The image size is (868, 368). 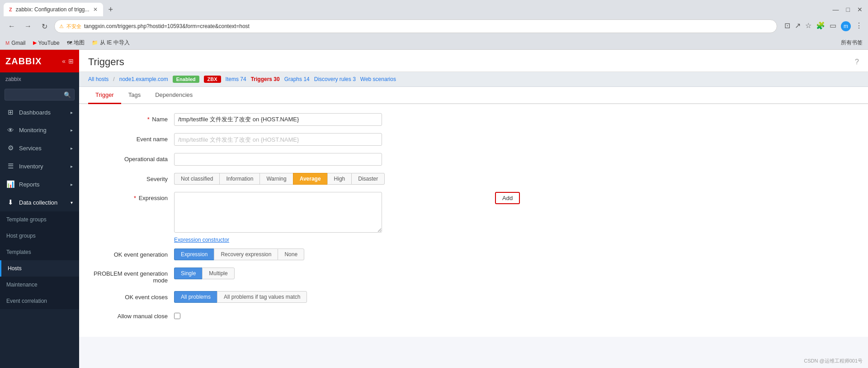 I want to click on discovery-count: 3, so click(x=354, y=79).